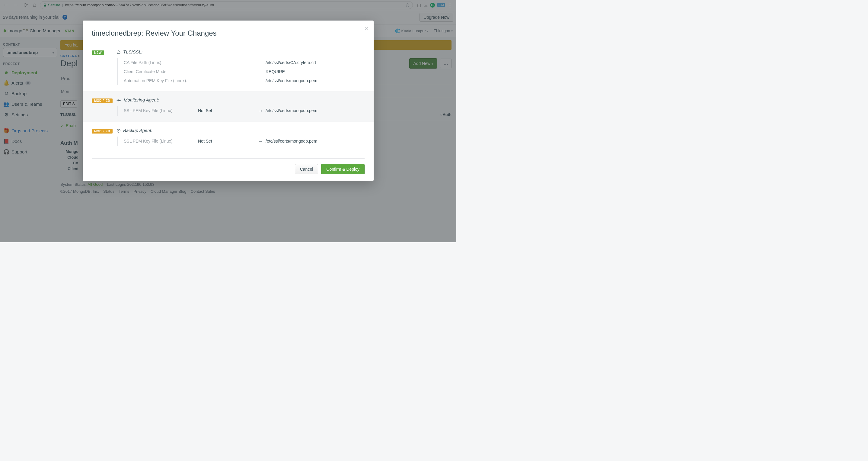 Image resolution: width=868 pixels, height=461 pixels. Describe the element at coordinates (241, 130) in the screenshot. I see `section-heading: Backup Agent:` at that location.